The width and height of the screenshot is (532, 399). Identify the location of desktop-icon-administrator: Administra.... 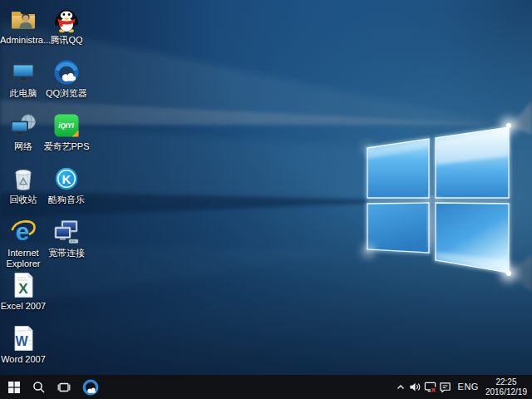
(23, 25).